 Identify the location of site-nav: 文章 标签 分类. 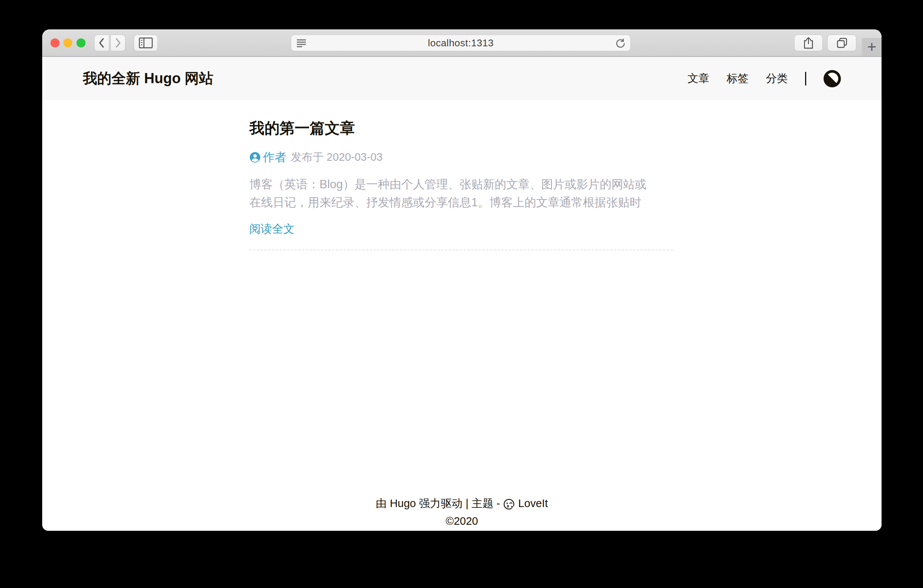
(764, 79).